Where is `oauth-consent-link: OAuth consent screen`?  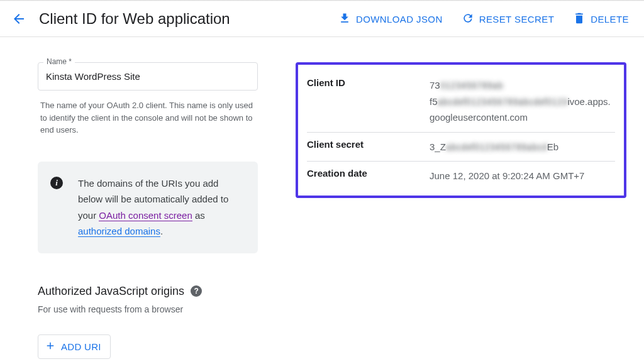
oauth-consent-link: OAuth consent screen is located at coordinates (145, 216).